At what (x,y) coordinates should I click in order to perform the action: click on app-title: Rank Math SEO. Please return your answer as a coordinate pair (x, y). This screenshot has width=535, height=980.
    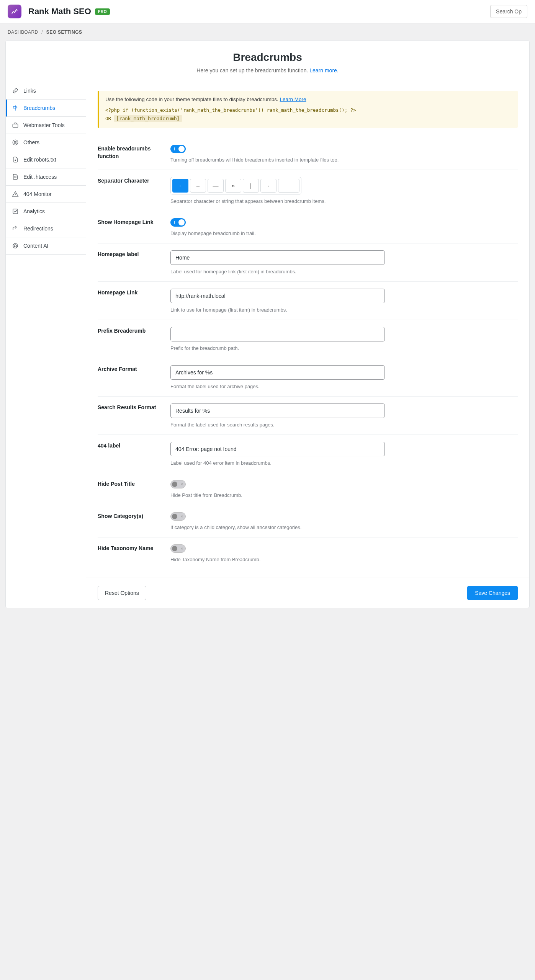
    Looking at the image, I should click on (60, 11).